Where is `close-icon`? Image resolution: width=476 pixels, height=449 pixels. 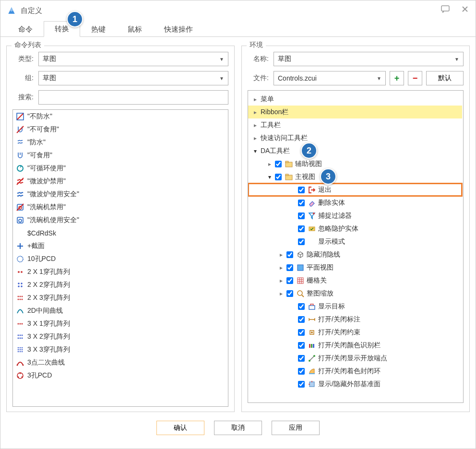
close-icon is located at coordinates (465, 10).